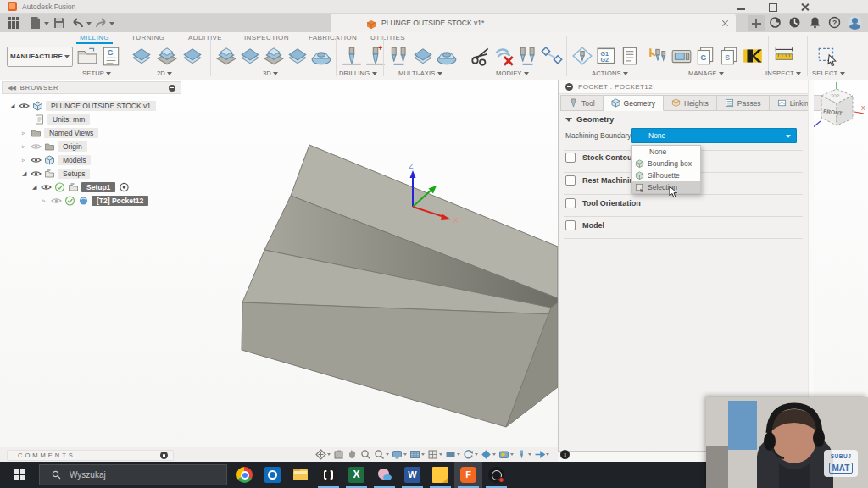 Image resolution: width=868 pixels, height=488 pixels. I want to click on steep-and-shallow-icon, so click(274, 56).